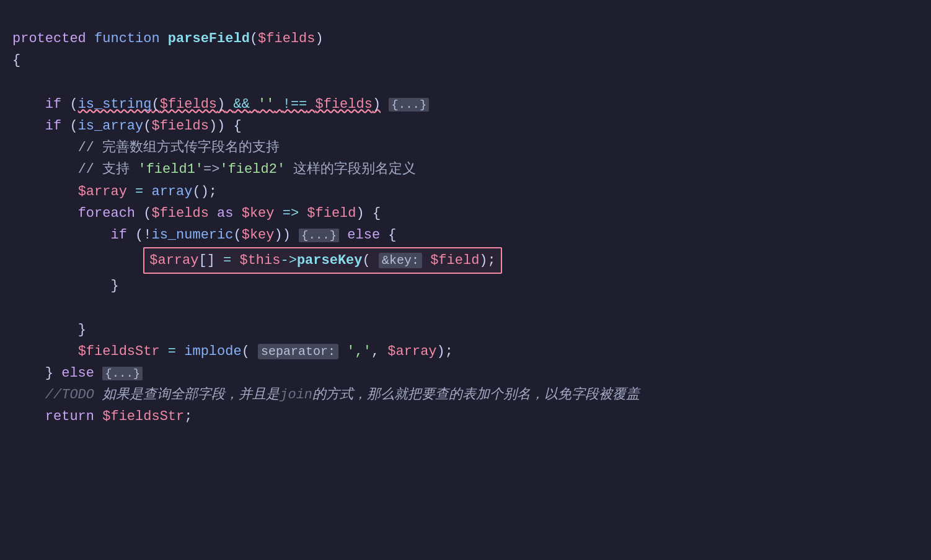 This screenshot has height=560, width=931. What do you see at coordinates (102, 416) in the screenshot?
I see `line-return: return $fieldsStr;` at bounding box center [102, 416].